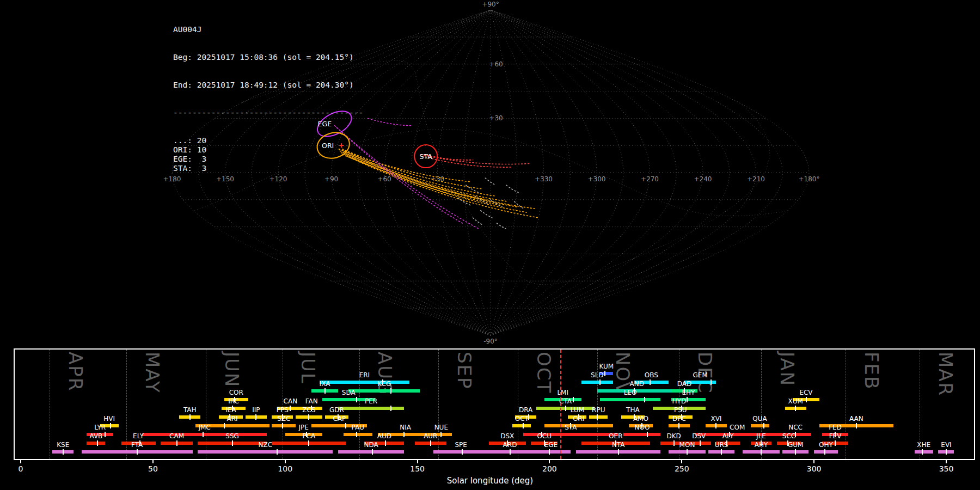 The image size is (980, 490). Describe the element at coordinates (737, 427) in the screenshot. I see `shower-label-COM: COM` at that location.